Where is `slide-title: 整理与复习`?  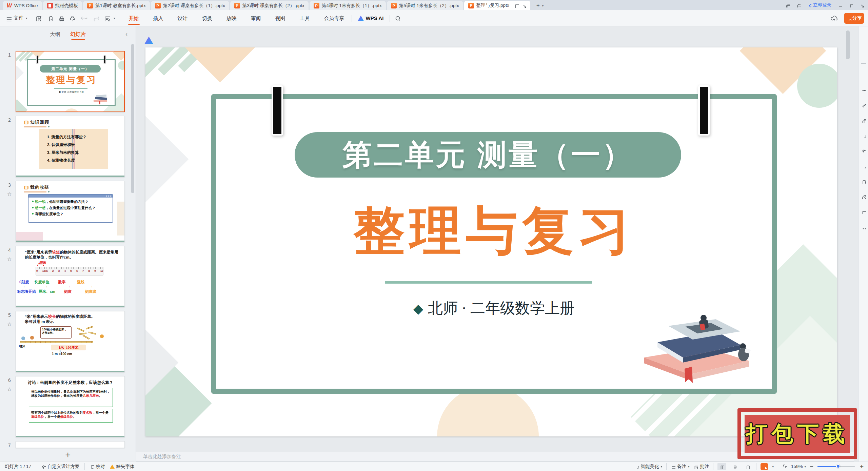
slide-title: 整理与复习 is located at coordinates (494, 231).